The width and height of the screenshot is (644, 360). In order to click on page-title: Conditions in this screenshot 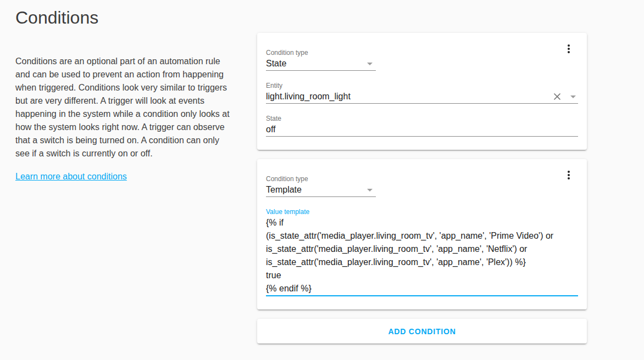, I will do `click(125, 15)`.